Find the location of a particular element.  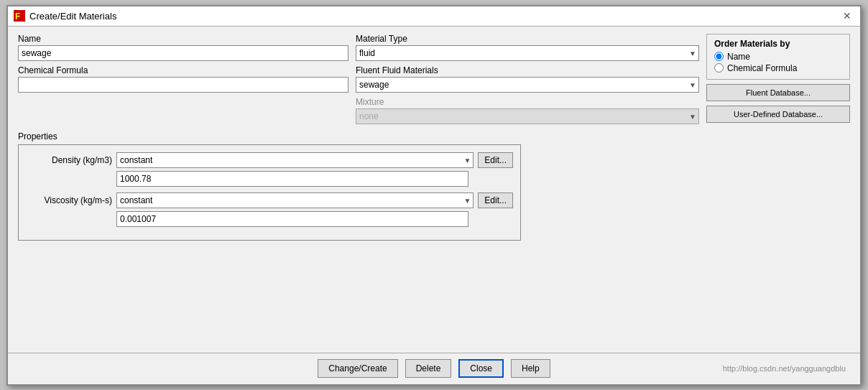

right-section: Order Materials by Name Chemical Formula… is located at coordinates (778, 78).